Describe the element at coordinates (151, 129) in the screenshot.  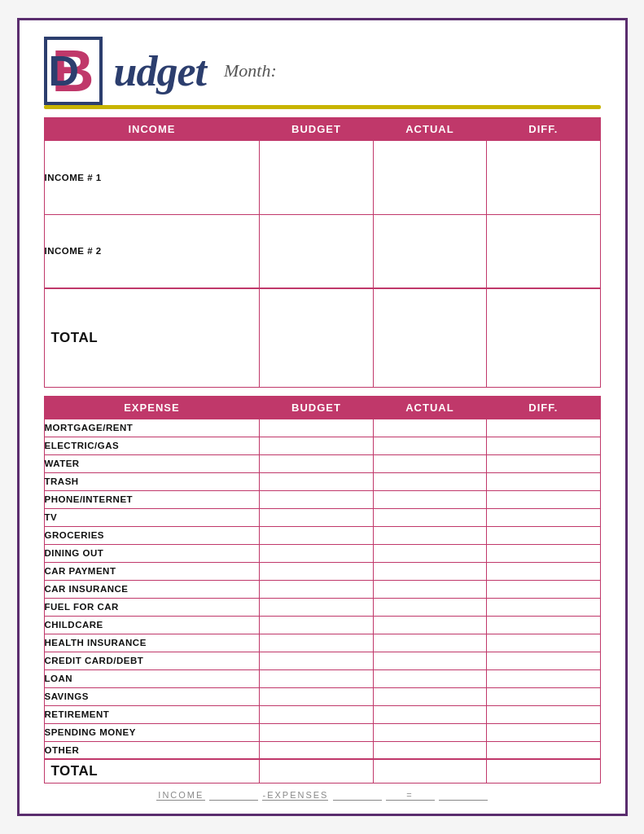
I see `income-col-header: INCOME` at that location.